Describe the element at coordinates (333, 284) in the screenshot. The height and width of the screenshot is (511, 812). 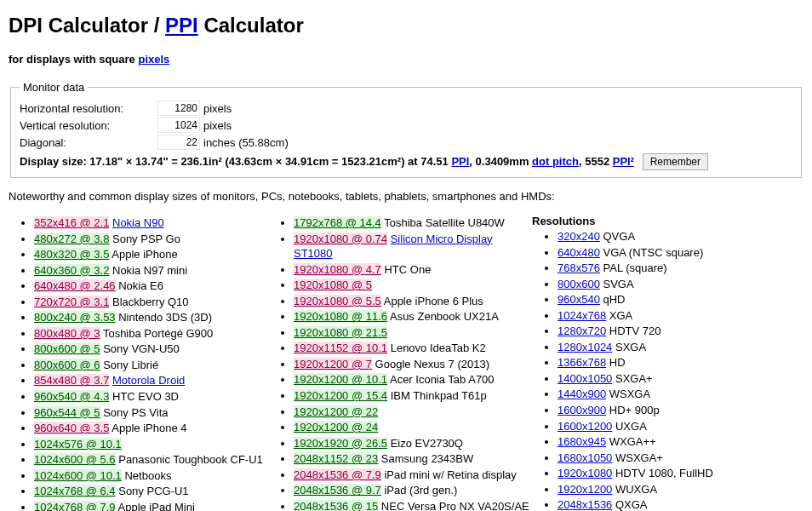
I see `preset-link: 1920x1080 @ 5` at that location.